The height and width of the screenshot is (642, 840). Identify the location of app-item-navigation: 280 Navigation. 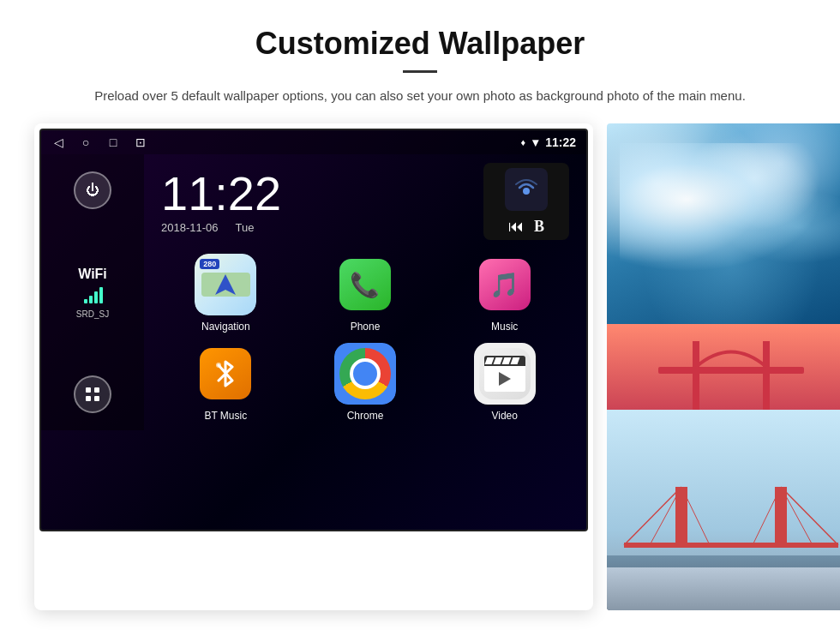
(226, 293).